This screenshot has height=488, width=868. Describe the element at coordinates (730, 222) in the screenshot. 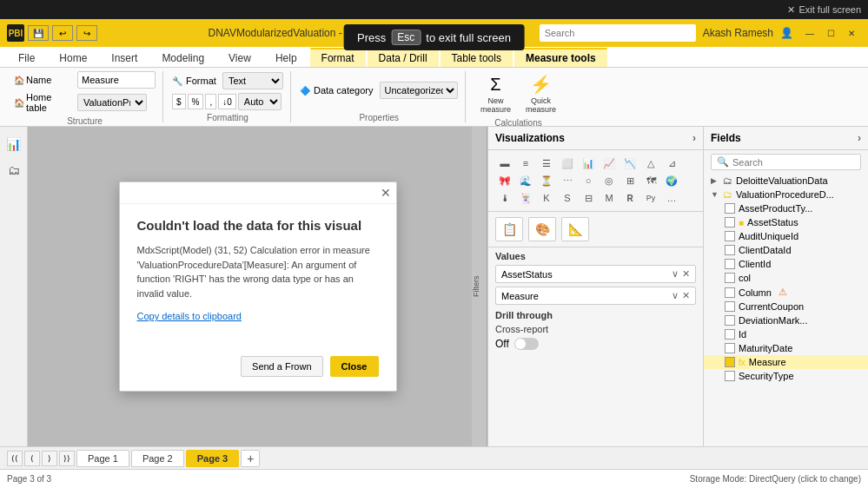

I see `assetstatus-checkbox` at that location.